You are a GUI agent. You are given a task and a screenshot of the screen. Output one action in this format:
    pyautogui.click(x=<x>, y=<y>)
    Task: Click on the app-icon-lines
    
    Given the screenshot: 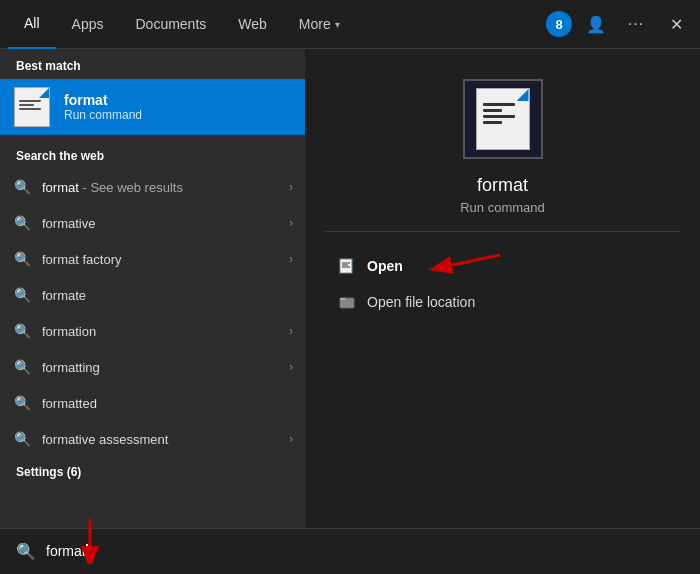 What is the action you would take?
    pyautogui.click(x=499, y=115)
    